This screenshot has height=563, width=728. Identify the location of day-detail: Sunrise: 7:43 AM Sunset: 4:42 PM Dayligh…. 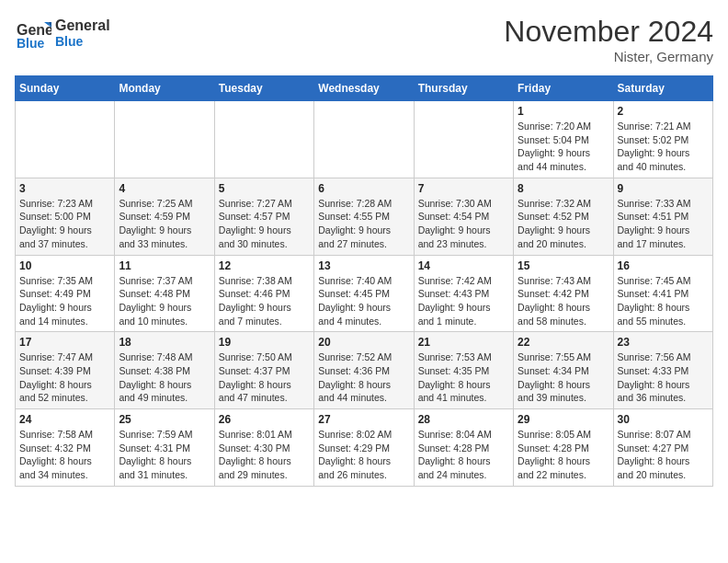
(563, 302).